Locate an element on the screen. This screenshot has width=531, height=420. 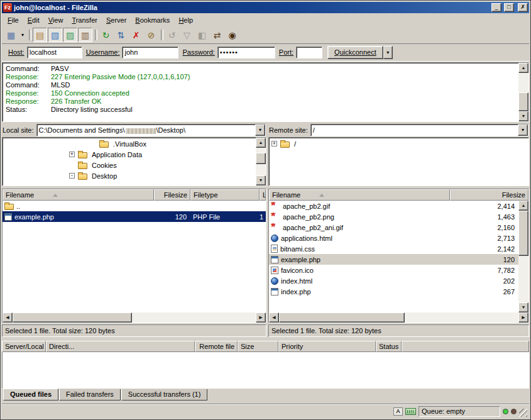
file-row: favicon.ico 7,782 is located at coordinates (393, 270).